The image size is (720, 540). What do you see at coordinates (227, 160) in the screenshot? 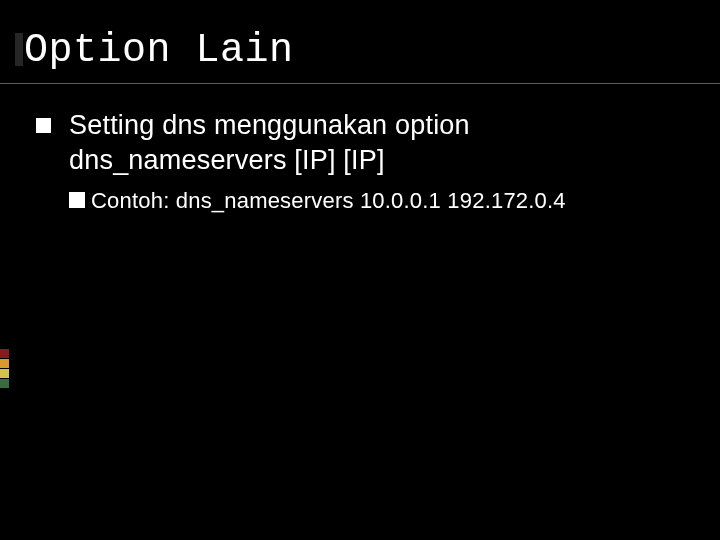
I see `bullet-line-2: dns_nameservers [IP] [IP]` at bounding box center [227, 160].